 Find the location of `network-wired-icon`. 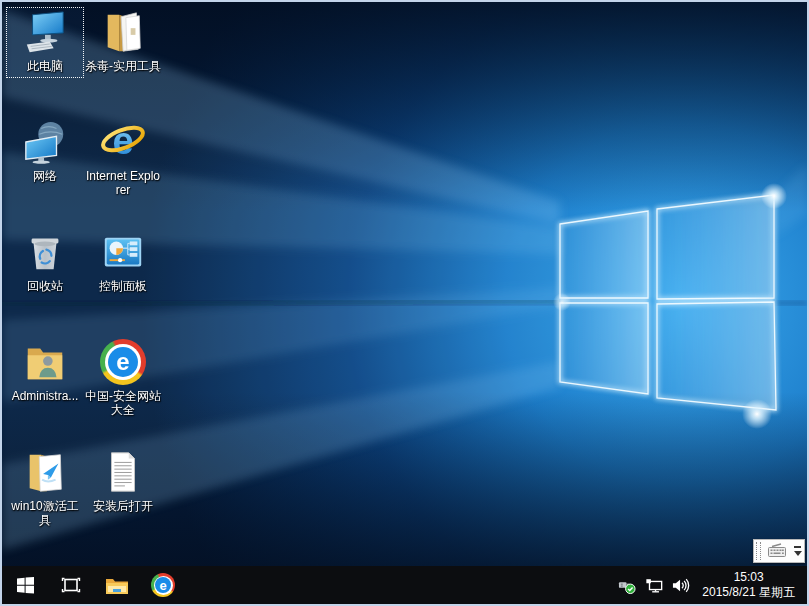

network-wired-icon is located at coordinates (654, 585).